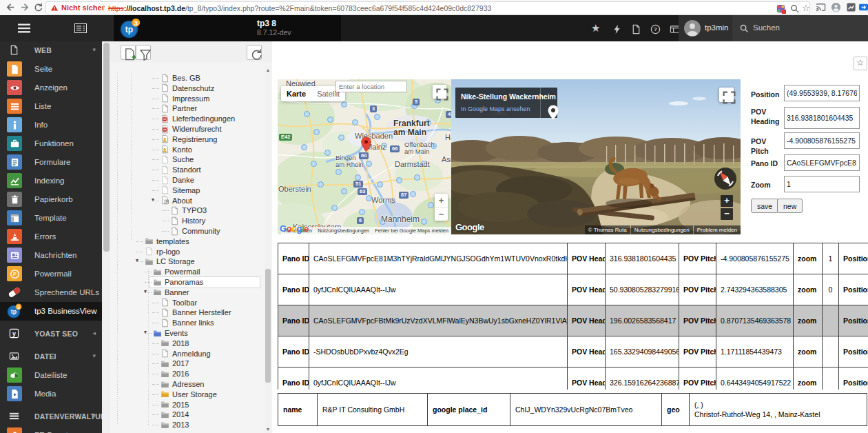 Image resolution: width=868 pixels, height=433 pixels. I want to click on bookmark-button: ☆, so click(860, 63).